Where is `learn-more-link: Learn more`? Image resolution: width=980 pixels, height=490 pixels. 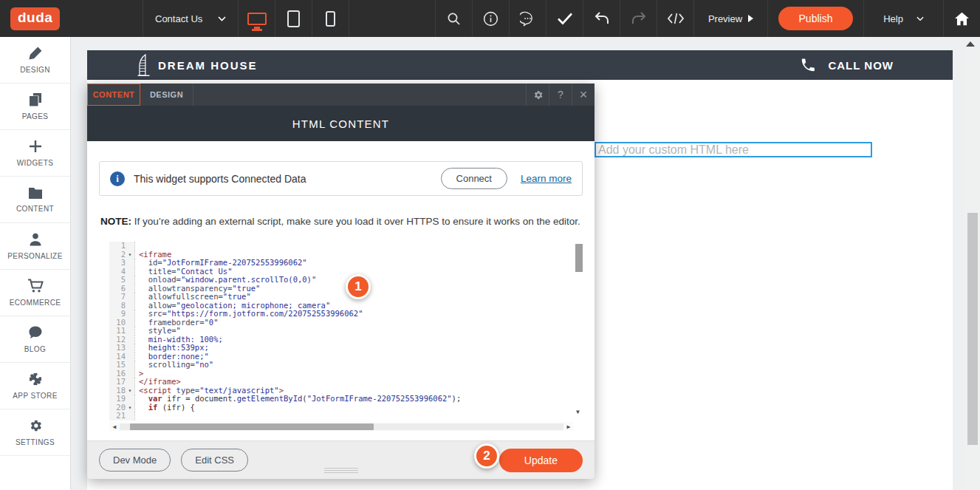 learn-more-link: Learn more is located at coordinates (546, 179).